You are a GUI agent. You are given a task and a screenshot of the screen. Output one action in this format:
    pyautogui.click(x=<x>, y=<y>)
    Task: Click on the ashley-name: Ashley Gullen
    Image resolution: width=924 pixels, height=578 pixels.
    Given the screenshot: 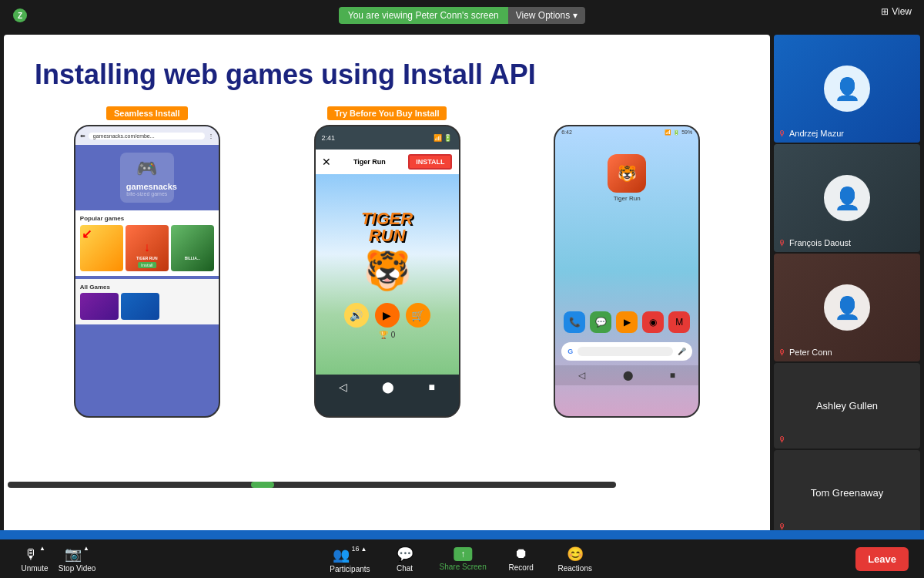 What is the action you would take?
    pyautogui.click(x=847, y=405)
    